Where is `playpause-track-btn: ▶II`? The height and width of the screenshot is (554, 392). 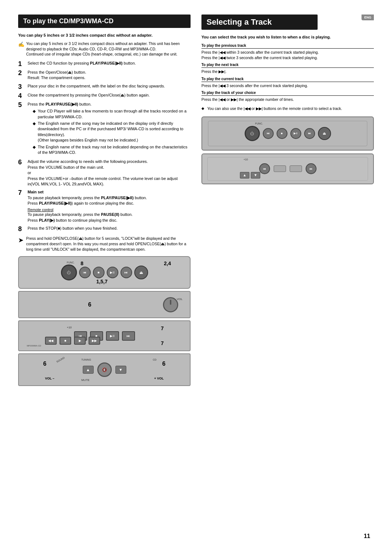 playpause-track-btn: ▶II is located at coordinates (113, 336).